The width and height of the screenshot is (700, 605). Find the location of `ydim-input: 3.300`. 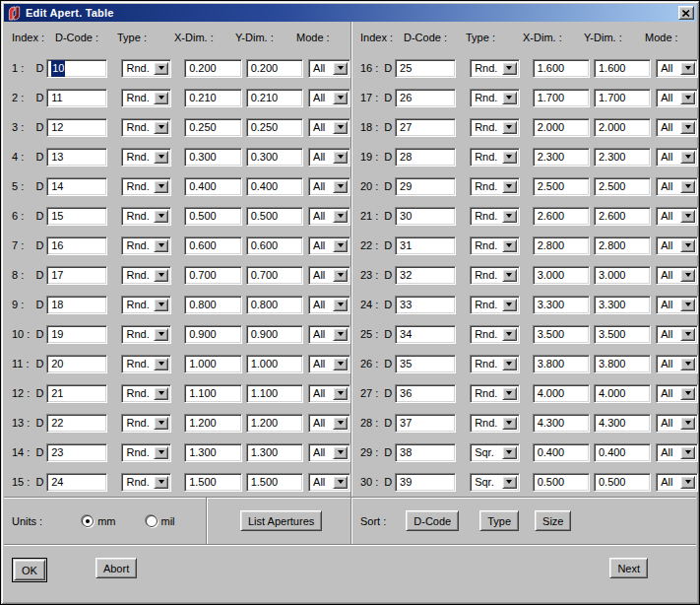

ydim-input: 3.300 is located at coordinates (622, 305).